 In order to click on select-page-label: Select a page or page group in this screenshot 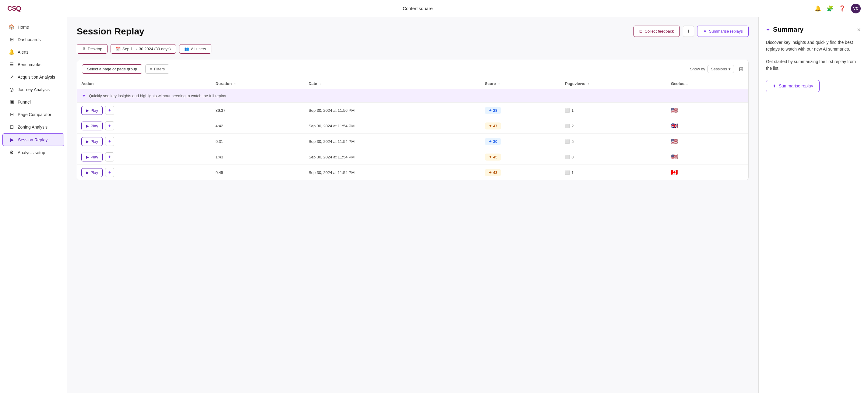, I will do `click(112, 69)`.